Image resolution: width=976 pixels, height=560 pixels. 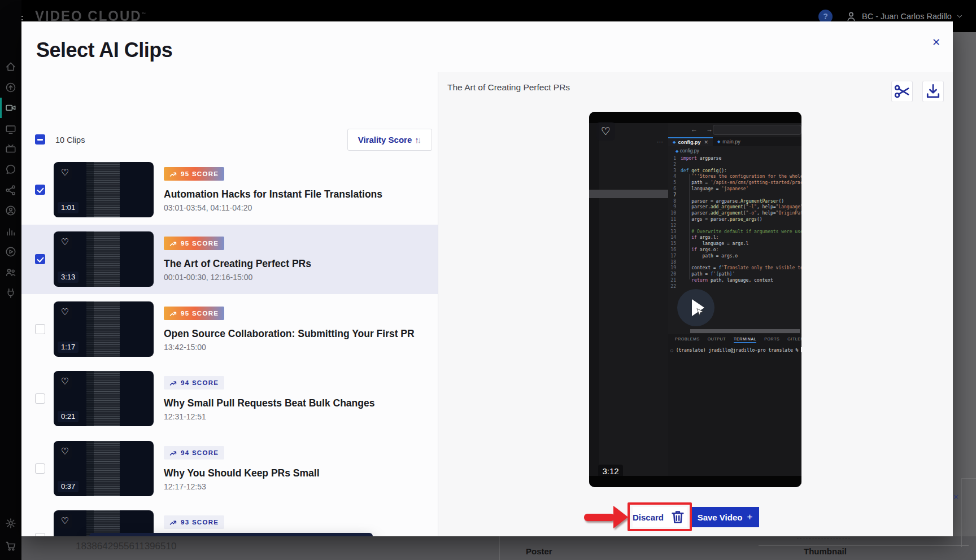 I want to click on code-line: 8 parser = argparse.ArgumentParser(), so click(x=735, y=202).